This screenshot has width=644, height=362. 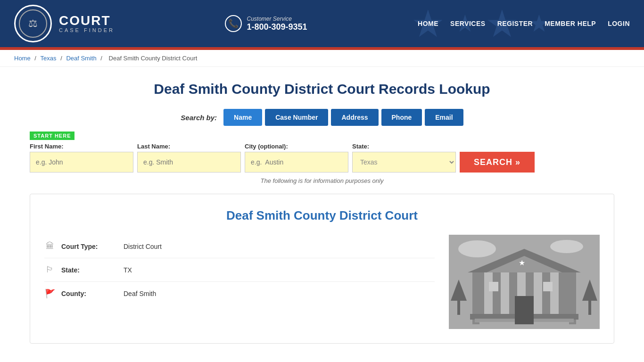 What do you see at coordinates (90, 270) in the screenshot?
I see `state-row-label: State:` at bounding box center [90, 270].